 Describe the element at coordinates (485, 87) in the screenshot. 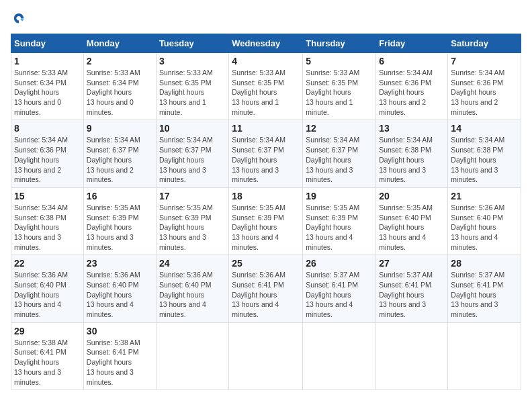

I see `calendar-cell: 7 Sunrise: 5:34 AM Sunset: 6:36 PM Dayli…` at that location.